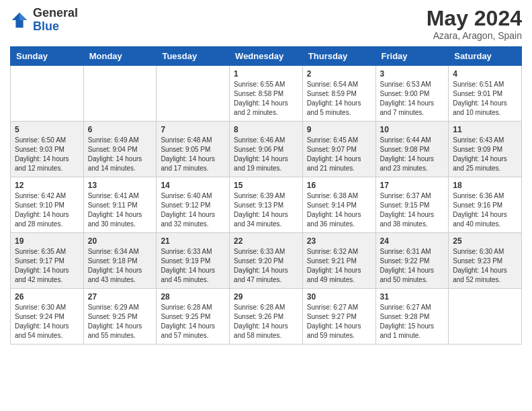  Describe the element at coordinates (485, 261) in the screenshot. I see `calendar-day-cell: 25Sunrise: 6:30 AM Sunset: 9:23 PM Dayli…` at that location.